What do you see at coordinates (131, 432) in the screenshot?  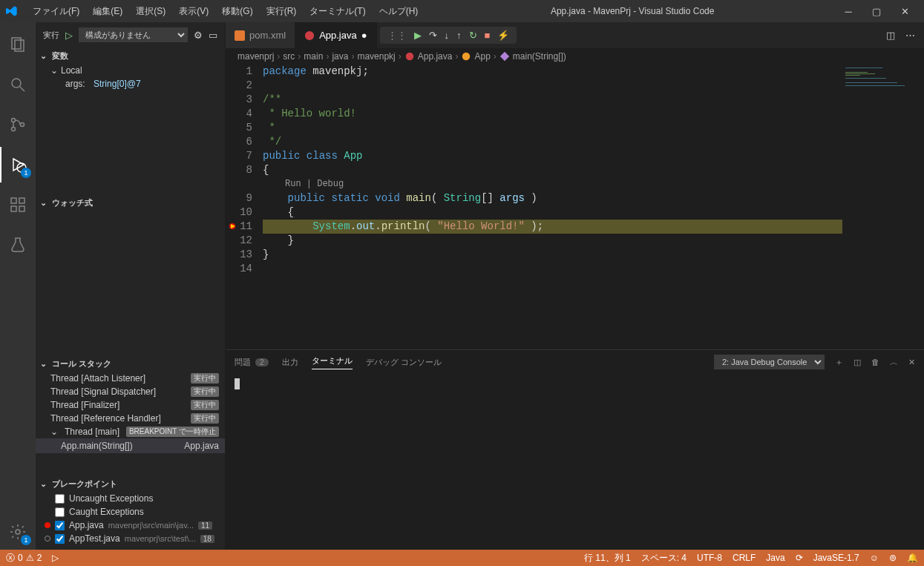 I see `thread-main: ⌄ Thread [main] BREAKPOINT で一時停止` at bounding box center [131, 432].